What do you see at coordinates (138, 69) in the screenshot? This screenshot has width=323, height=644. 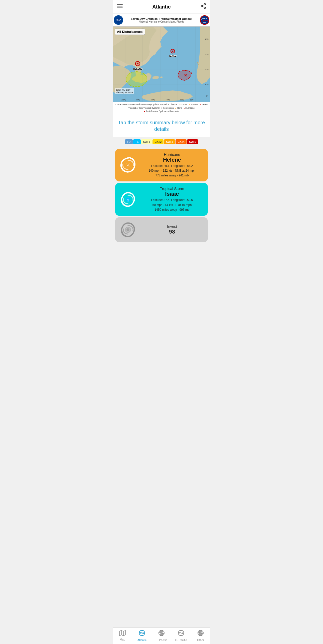 I see `svg-text: HELENE` at bounding box center [138, 69].